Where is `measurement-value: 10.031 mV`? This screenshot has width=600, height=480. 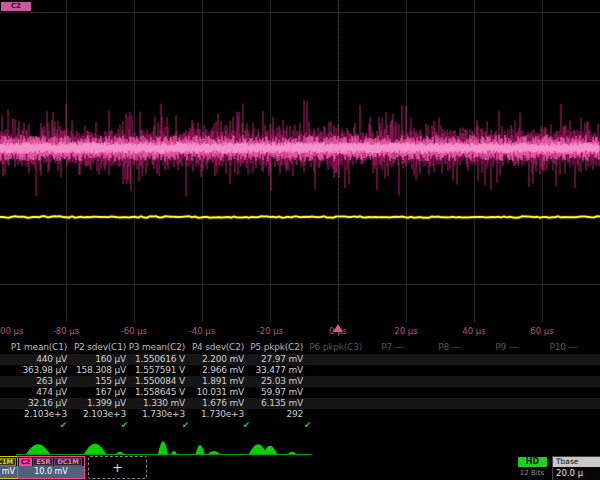 measurement-value: 10.031 mV is located at coordinates (216, 392).